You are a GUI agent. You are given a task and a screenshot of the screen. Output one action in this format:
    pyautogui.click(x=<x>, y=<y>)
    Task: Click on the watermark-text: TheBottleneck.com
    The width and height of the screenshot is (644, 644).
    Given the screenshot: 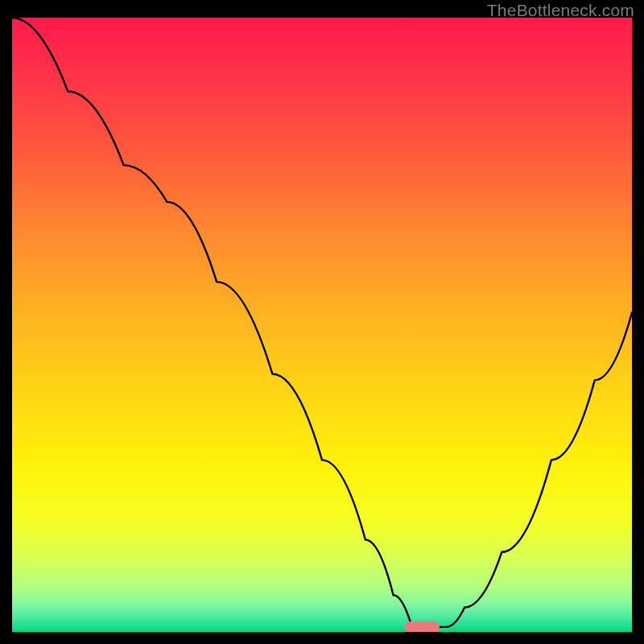 What is the action you would take?
    pyautogui.click(x=560, y=10)
    